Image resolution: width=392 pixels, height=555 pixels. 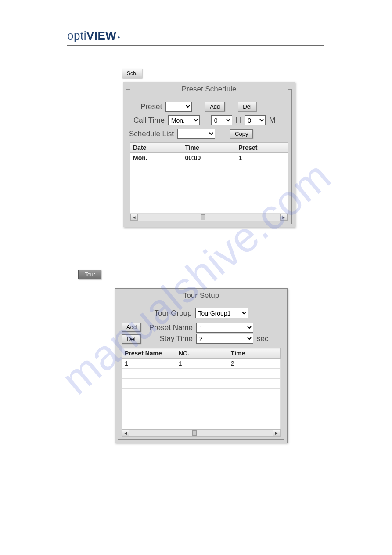 What do you see at coordinates (222, 313) in the screenshot?
I see `tour-group-select: TourGroup1` at bounding box center [222, 313].